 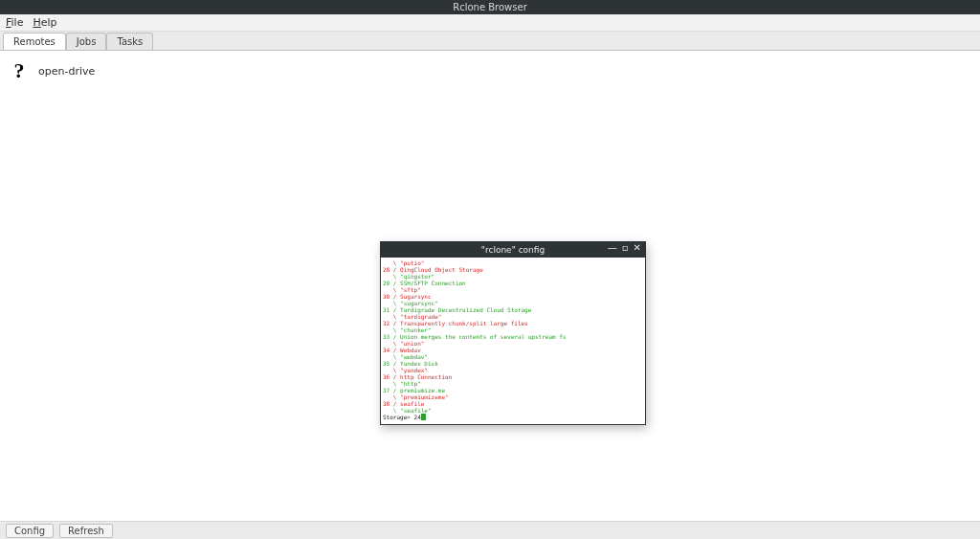 I want to click on bottombar: Config Refresh, so click(x=490, y=530).